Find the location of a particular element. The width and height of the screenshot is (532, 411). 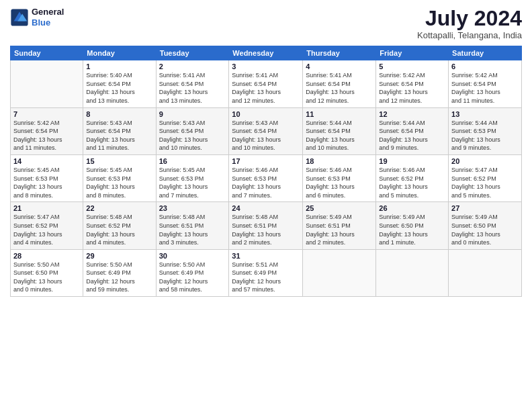

calendar-cell: 15Sunrise: 5:45 AMSunset: 6:53 PMDayligh… is located at coordinates (120, 178).